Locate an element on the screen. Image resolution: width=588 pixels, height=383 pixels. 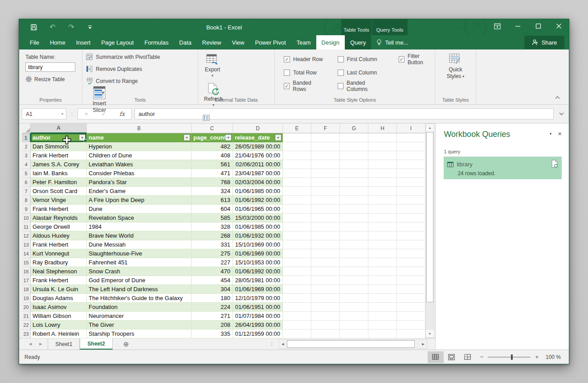
checkbox-banded-columns: Banded Columns is located at coordinates (362, 86).